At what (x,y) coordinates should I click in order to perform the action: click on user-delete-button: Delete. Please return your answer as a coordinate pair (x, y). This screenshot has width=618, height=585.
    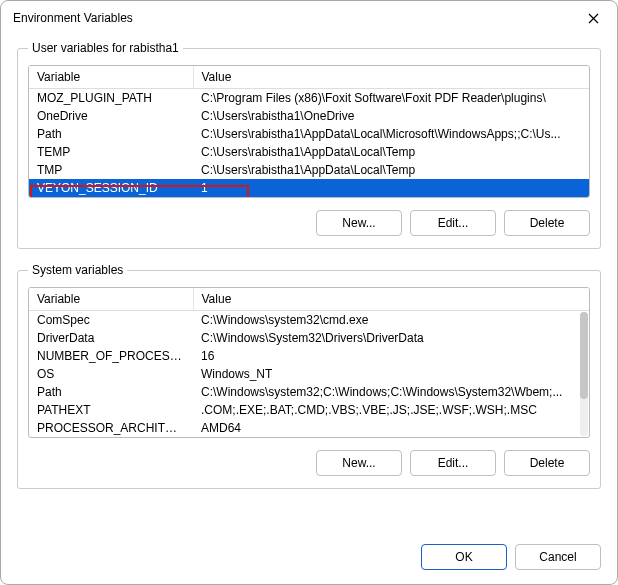
    Looking at the image, I should click on (547, 223).